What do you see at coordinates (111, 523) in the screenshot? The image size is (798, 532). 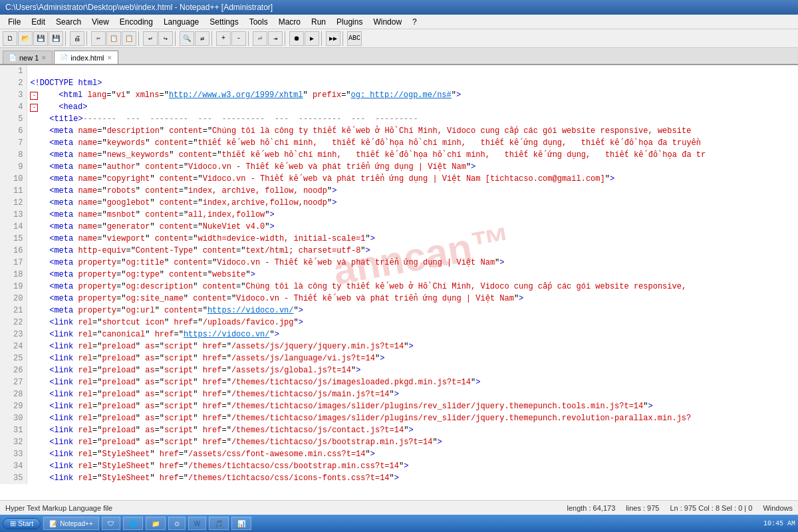 I see `taskbar-av: 🛡` at bounding box center [111, 523].